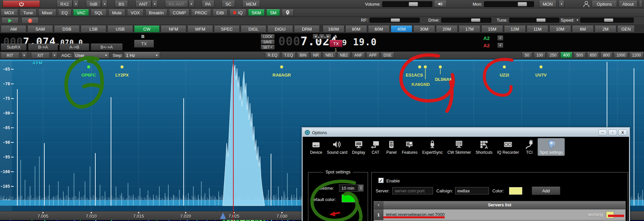 This screenshot has height=221, width=644. Describe the element at coordinates (14, 47) in the screenshot. I see `vfo-button-subrx: SubRX` at that location.